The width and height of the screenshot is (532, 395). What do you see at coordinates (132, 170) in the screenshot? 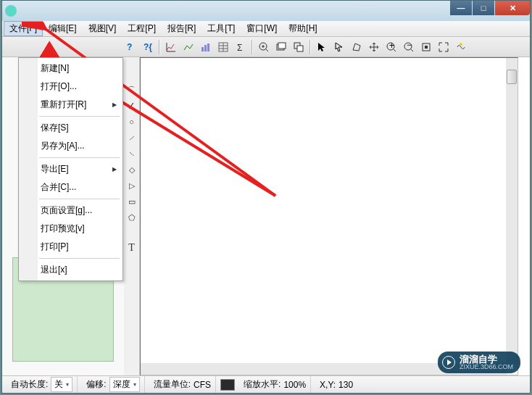
I see `tool-diamond: ◇` at bounding box center [132, 170].